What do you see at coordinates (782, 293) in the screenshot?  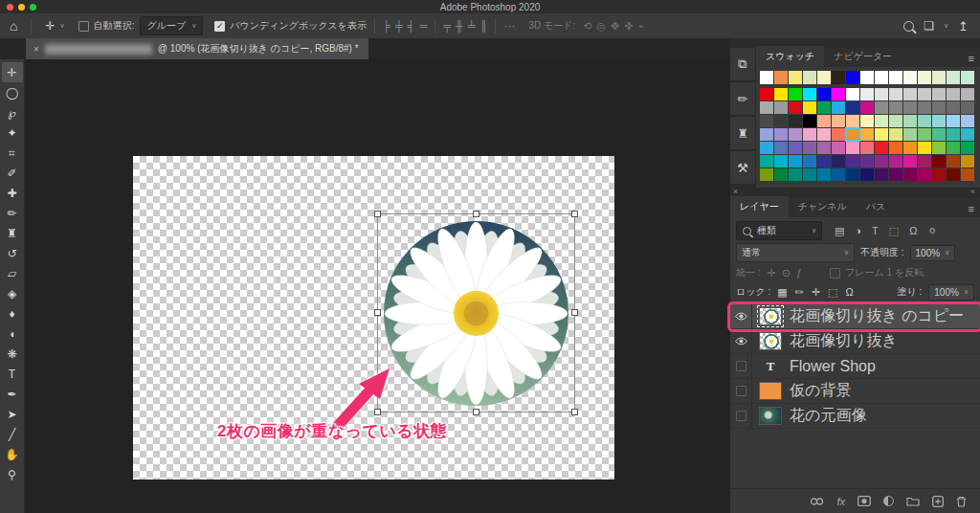 I see `lock-icon: ▦` at bounding box center [782, 293].